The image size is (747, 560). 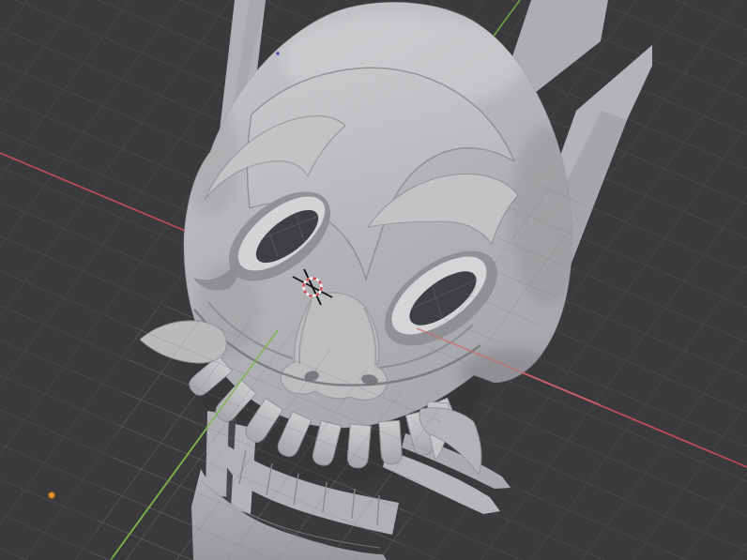 What do you see at coordinates (53, 495) in the screenshot?
I see `object-origin-dot` at bounding box center [53, 495].